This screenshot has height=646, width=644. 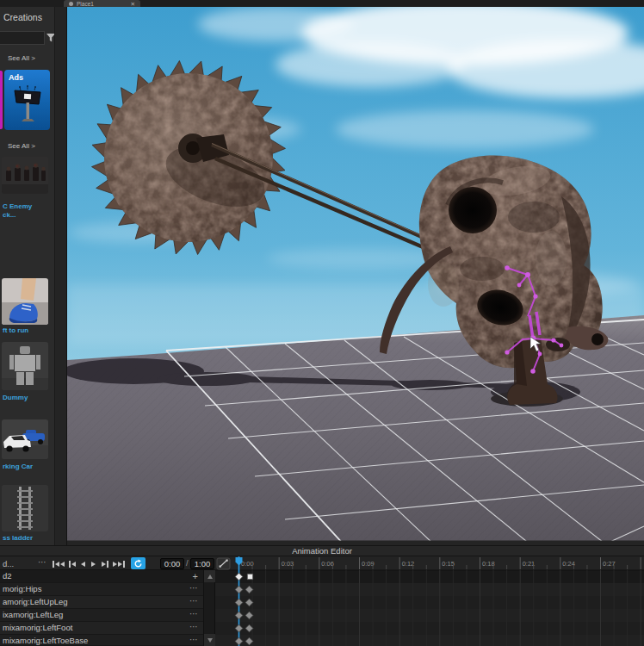 I want to click on running-shoe-icon, so click(x=25, y=301).